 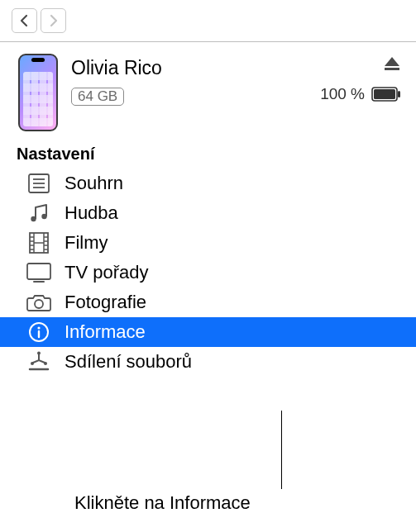 I want to click on device-status-right: 100 %, so click(x=361, y=78).